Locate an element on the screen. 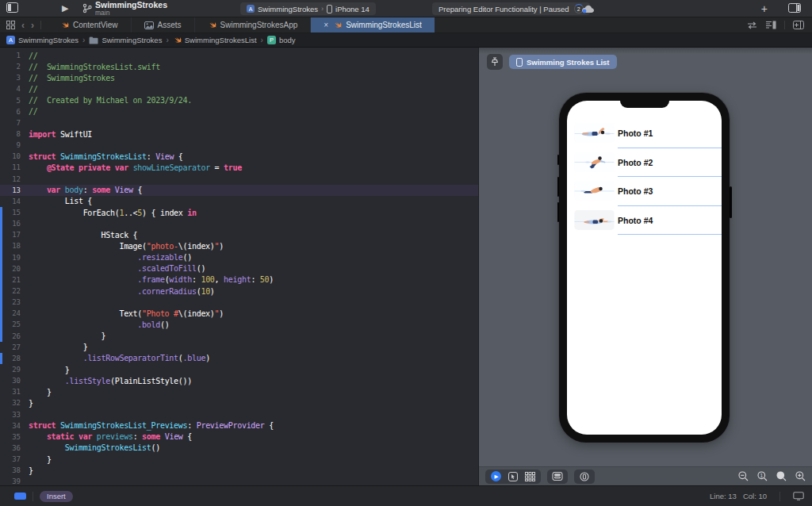 The image size is (812, 506). code-line-14: 14 List { is located at coordinates (239, 201).